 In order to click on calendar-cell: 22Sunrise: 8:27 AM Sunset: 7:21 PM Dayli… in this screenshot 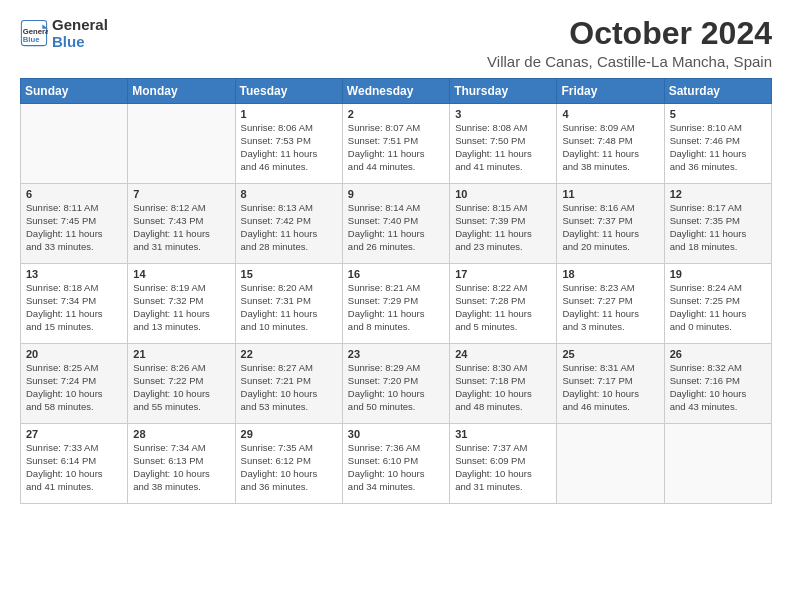, I will do `click(288, 384)`.